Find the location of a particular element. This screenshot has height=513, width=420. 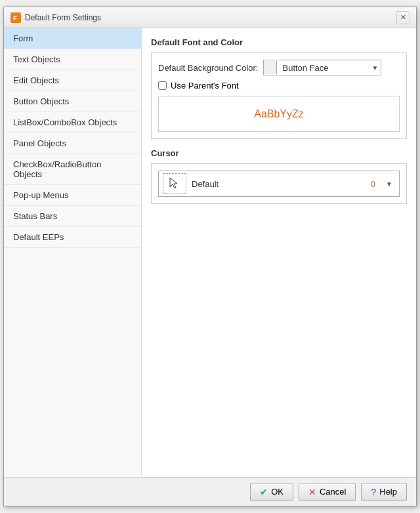

sidebar-item-checkbox-radiobutton: CheckBox/RadioButton Objects is located at coordinates (72, 169).